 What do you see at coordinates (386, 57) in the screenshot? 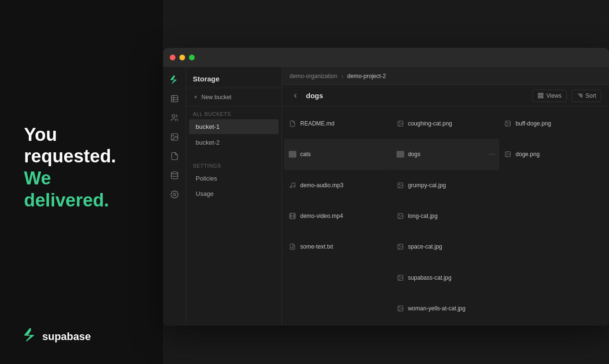
I see `title-bar` at bounding box center [386, 57].